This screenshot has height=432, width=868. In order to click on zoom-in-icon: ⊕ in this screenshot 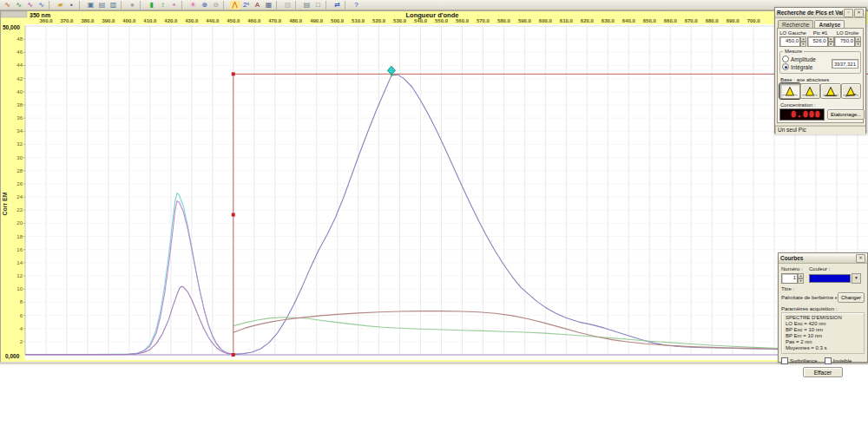, I will do `click(205, 5)`.